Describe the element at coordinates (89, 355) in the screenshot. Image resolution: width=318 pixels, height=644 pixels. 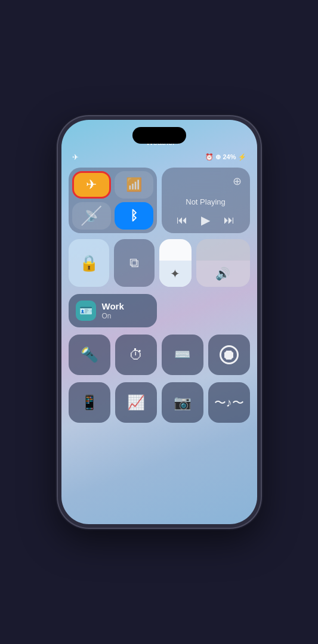
I see `flashlight-icon: 🔦` at that location.